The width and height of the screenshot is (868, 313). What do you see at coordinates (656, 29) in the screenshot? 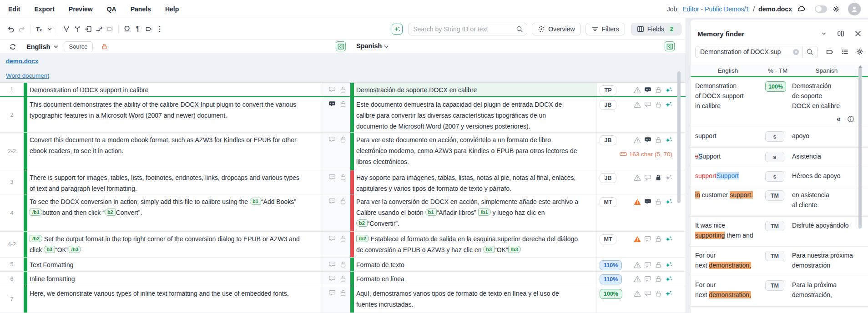
I see `fields-button: Fields2` at bounding box center [656, 29].